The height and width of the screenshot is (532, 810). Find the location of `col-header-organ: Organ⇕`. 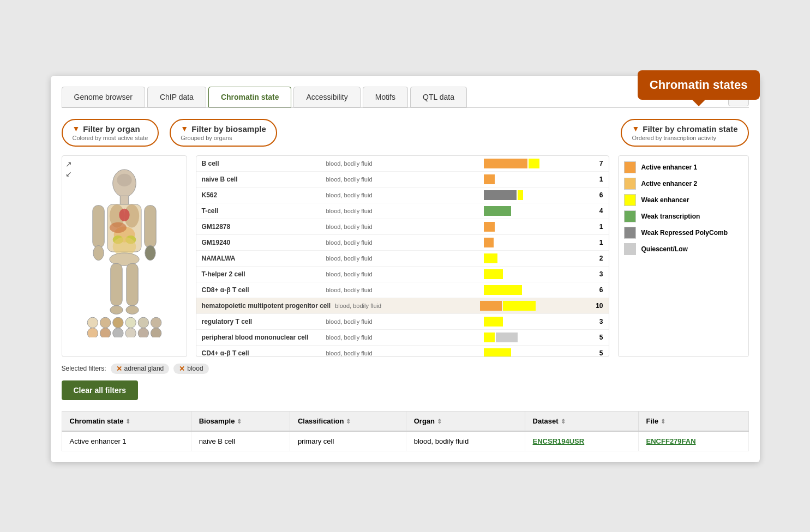

col-header-organ: Organ⇕ is located at coordinates (465, 421).